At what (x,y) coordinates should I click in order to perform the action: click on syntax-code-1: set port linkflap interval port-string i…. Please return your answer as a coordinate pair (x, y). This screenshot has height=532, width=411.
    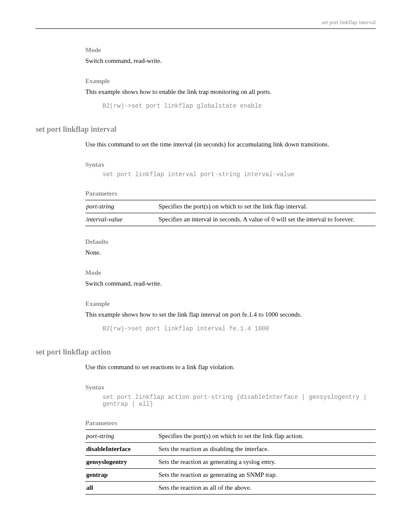
    Looking at the image, I should click on (239, 174).